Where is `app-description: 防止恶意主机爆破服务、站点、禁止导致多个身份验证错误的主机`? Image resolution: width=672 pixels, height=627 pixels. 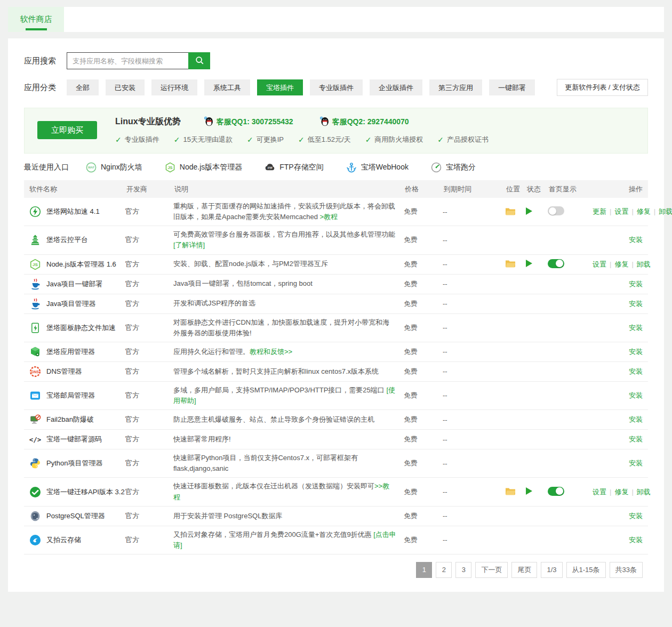
app-description: 防止恶意主机爆破服务、站点、禁止导致多个身份验证错误的主机 is located at coordinates (289, 420).